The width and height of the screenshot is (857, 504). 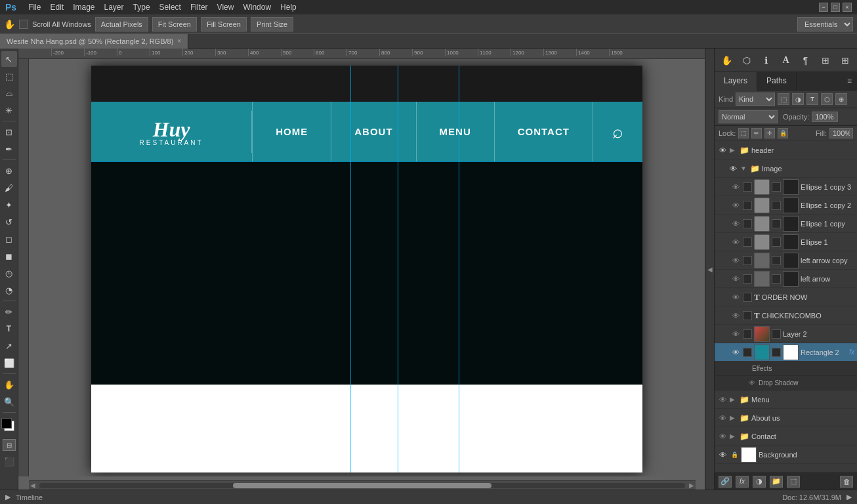 What do you see at coordinates (734, 399) in the screenshot?
I see `layer-expand-menu: ▶` at bounding box center [734, 399].